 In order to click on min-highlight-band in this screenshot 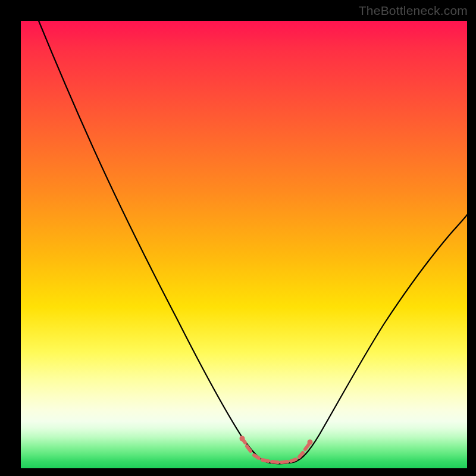, I will do `click(275, 450)`.